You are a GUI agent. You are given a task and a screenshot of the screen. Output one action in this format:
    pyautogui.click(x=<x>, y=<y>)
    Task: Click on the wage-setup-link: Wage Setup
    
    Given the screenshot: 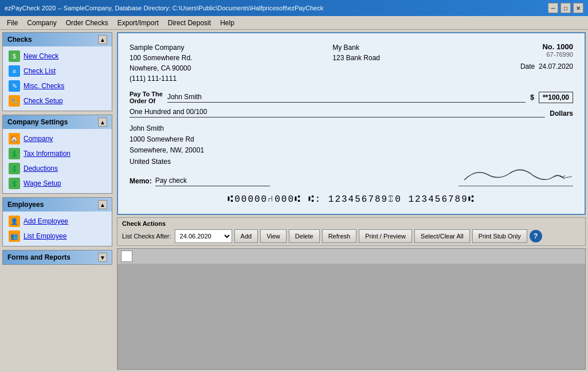 What is the action you would take?
    pyautogui.click(x=42, y=183)
    